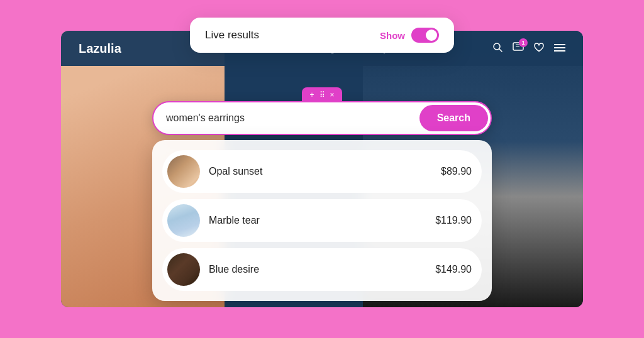 The image size is (644, 338). What do you see at coordinates (318, 270) in the screenshot?
I see `result-name-3: Blue desire` at bounding box center [318, 270].